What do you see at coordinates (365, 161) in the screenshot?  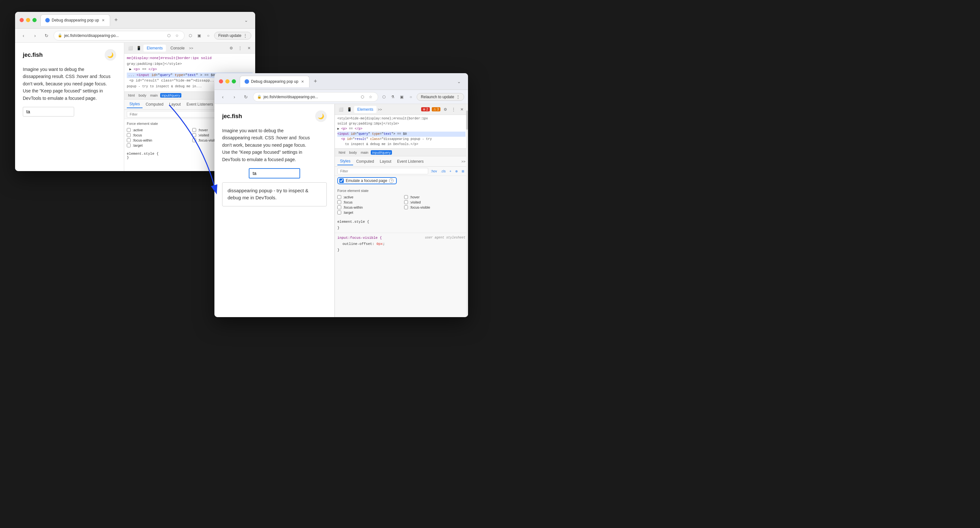 I see `computed-tab-2: Computed` at bounding box center [365, 161].